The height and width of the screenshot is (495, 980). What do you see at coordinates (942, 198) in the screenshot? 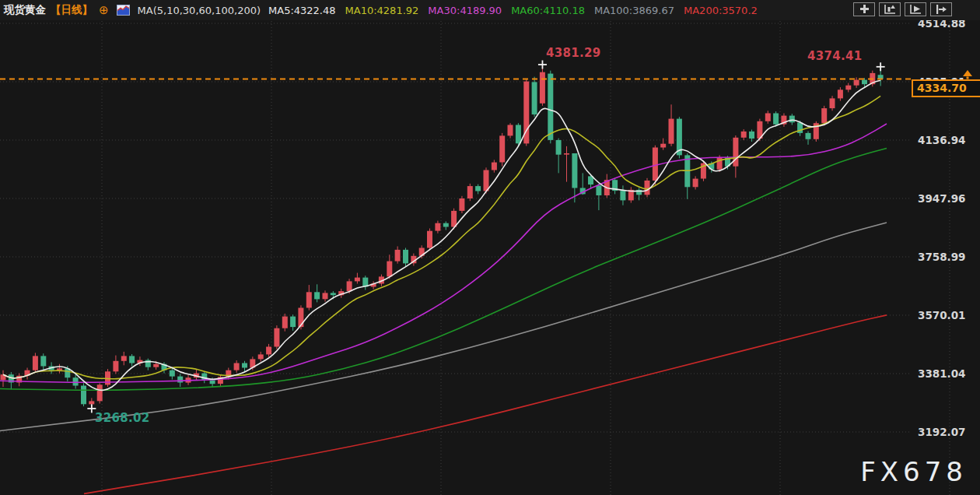
I see `y-axis-label: 3947.96` at bounding box center [942, 198].